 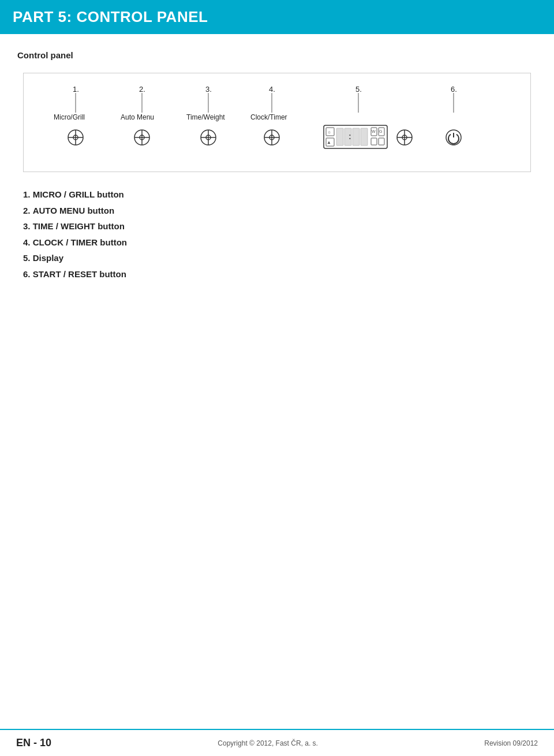 I want to click on page-number: EN - 10, so click(x=33, y=743).